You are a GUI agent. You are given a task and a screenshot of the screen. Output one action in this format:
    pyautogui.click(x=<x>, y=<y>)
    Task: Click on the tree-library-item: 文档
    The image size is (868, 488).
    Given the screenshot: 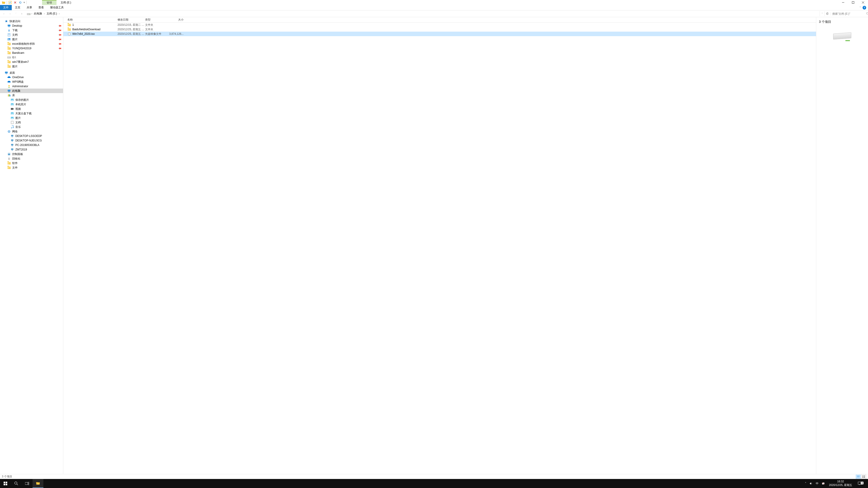 What is the action you would take?
    pyautogui.click(x=32, y=123)
    